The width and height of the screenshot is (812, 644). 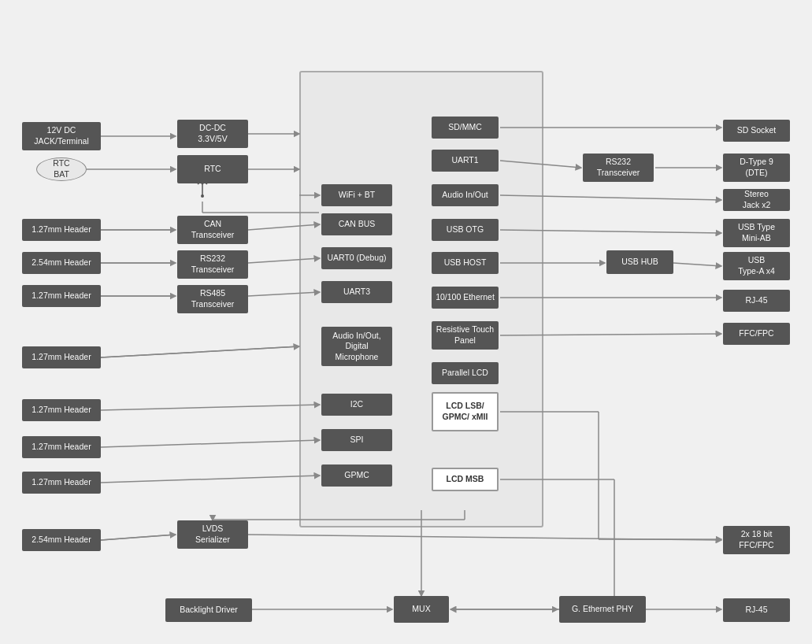 What do you see at coordinates (357, 346) in the screenshot?
I see `audio_mic: Audio In/Out,DigitalMicrophone` at bounding box center [357, 346].